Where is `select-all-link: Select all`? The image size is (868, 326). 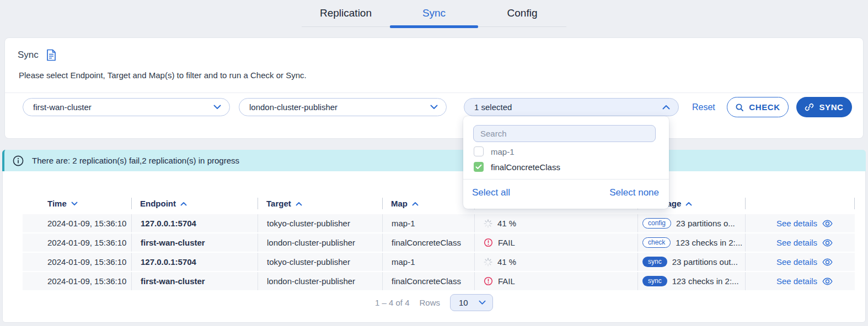
select-all-link: Select all is located at coordinates (491, 193).